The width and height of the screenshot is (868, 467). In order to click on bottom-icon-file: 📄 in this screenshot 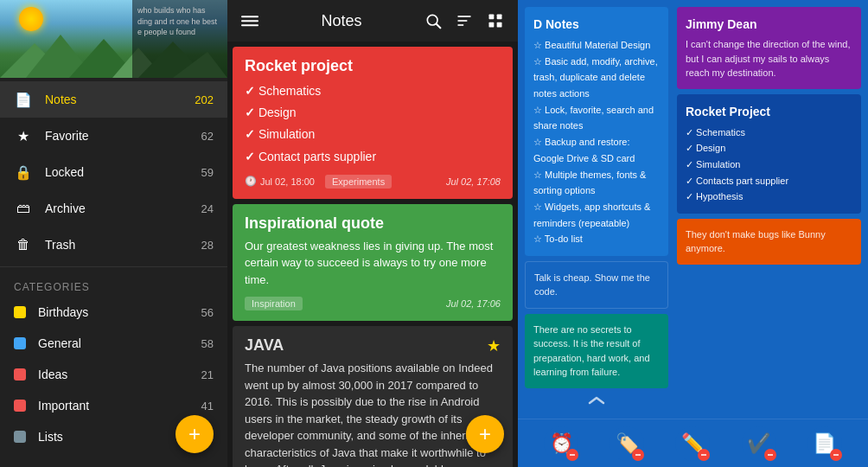, I will do `click(825, 444)`.